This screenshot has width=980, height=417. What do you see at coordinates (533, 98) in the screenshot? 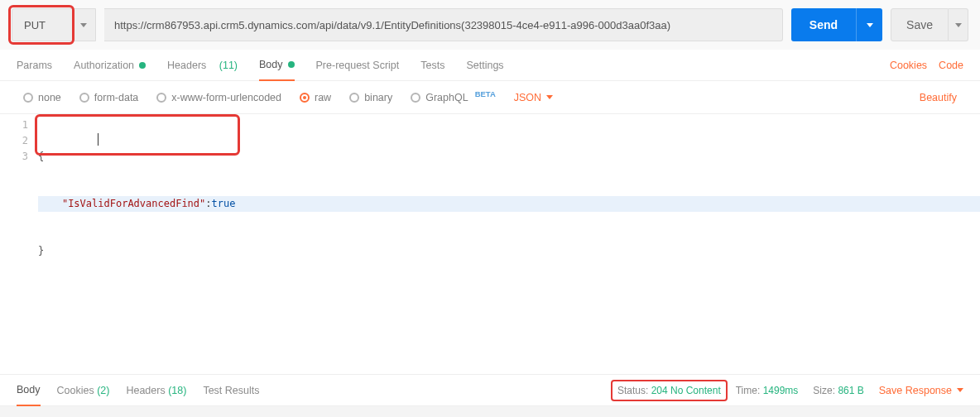
I see `content-type-select: JSON` at bounding box center [533, 98].